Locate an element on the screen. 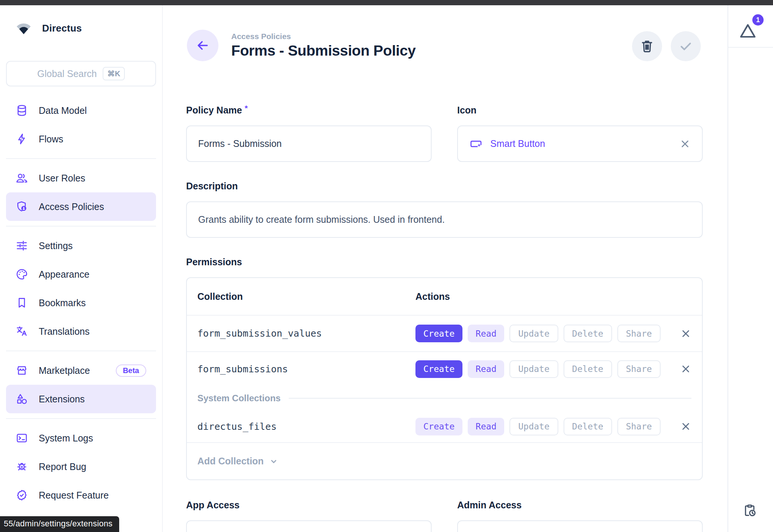  shapes-icon is located at coordinates (22, 399).